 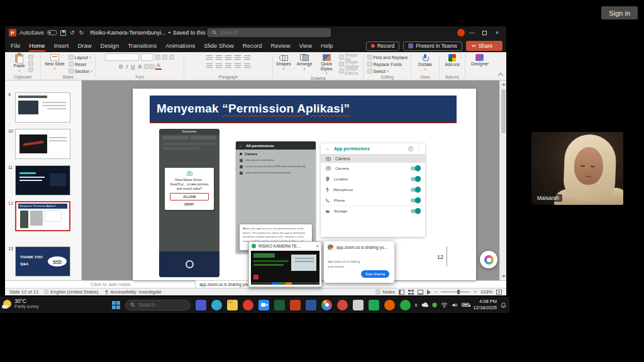 What do you see at coordinates (228, 58) in the screenshot?
I see `decrease-indent-icon` at bounding box center [228, 58].